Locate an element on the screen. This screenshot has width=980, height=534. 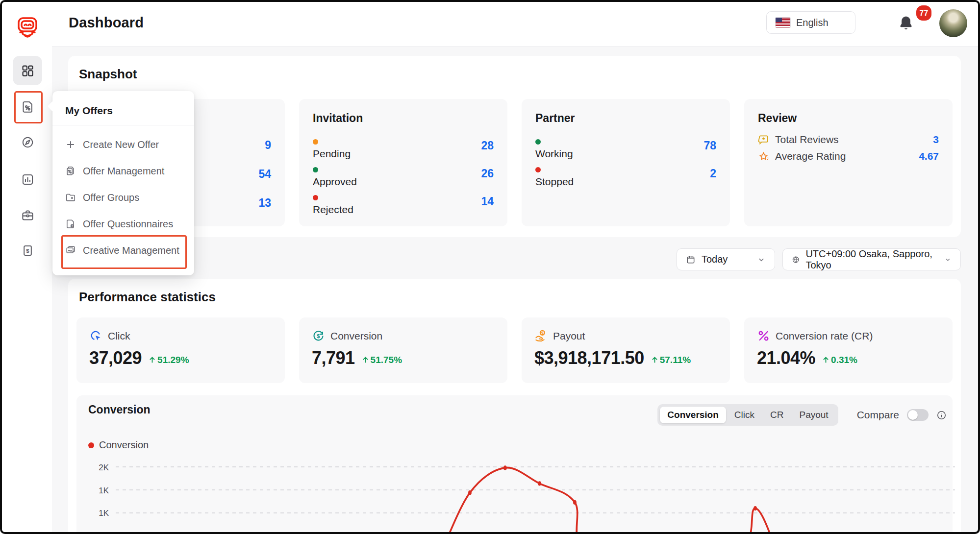
legend-dot is located at coordinates (91, 445).